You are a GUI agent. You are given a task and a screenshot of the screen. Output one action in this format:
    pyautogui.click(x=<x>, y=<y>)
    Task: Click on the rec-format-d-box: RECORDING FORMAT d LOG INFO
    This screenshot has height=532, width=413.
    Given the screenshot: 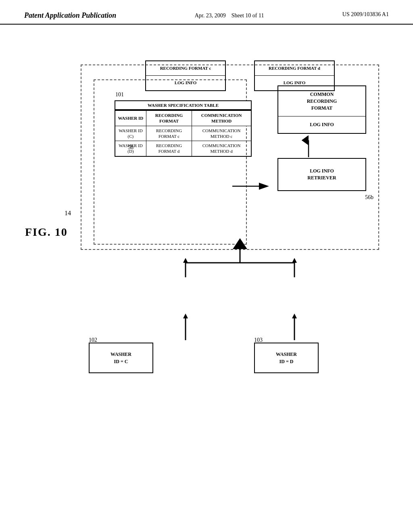 What is the action you would take?
    pyautogui.click(x=294, y=76)
    